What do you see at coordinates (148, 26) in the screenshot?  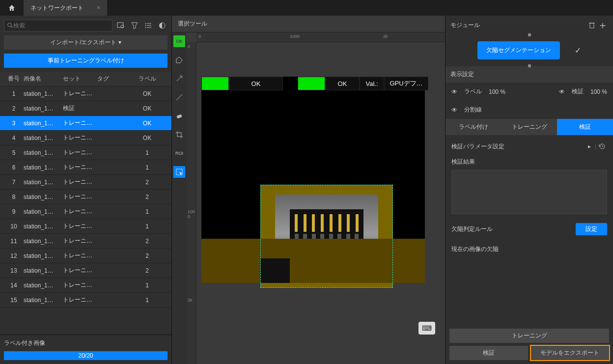 I see `list-icon` at bounding box center [148, 26].